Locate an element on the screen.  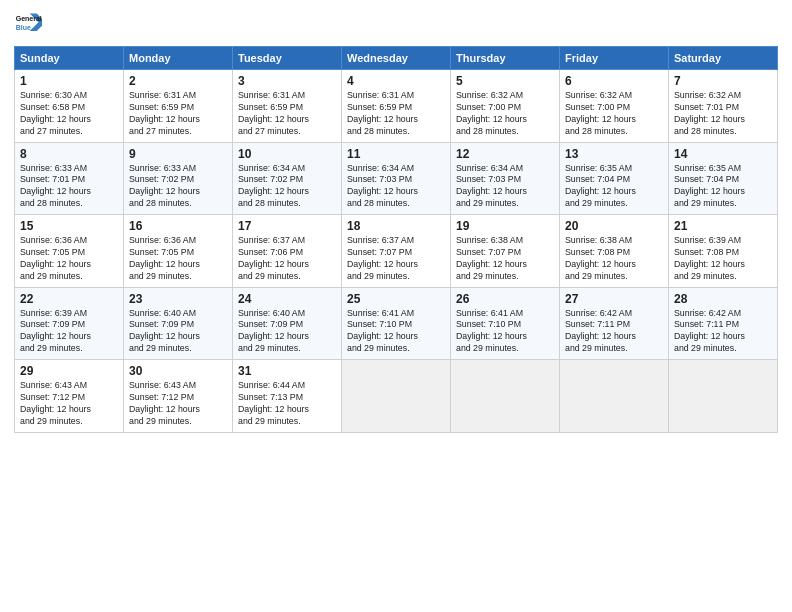
day-info: Sunrise: 6:33 AM Sunset: 7:01 PM Dayligh… is located at coordinates (69, 187).